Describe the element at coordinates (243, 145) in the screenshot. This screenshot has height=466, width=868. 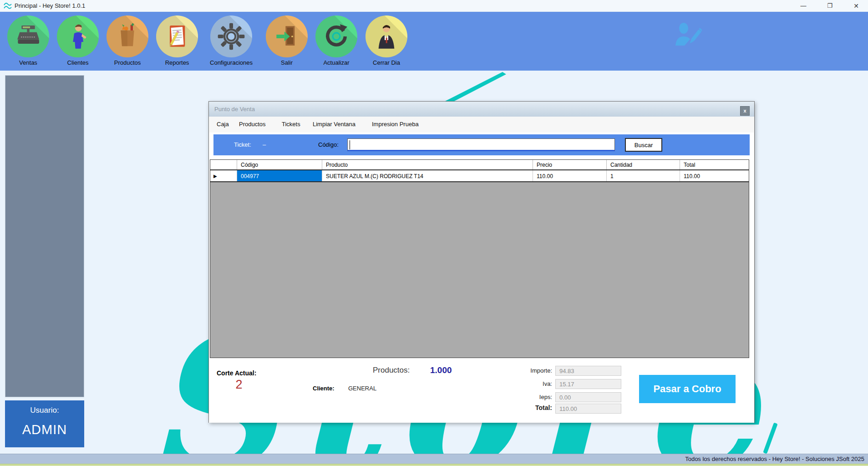
I see `ticket-label: Ticket:` at that location.